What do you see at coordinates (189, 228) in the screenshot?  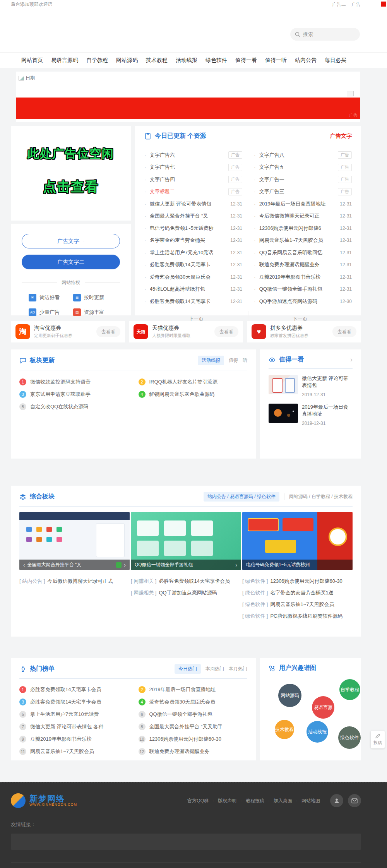 I see `article-link: 电信号码免费领1~5元话费秒` at bounding box center [189, 228].